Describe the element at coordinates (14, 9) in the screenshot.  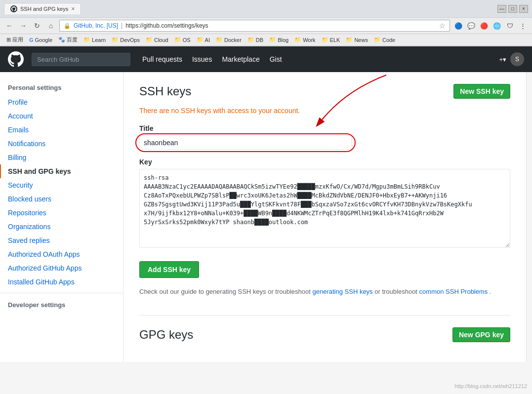
I see `tab-favicon` at that location.